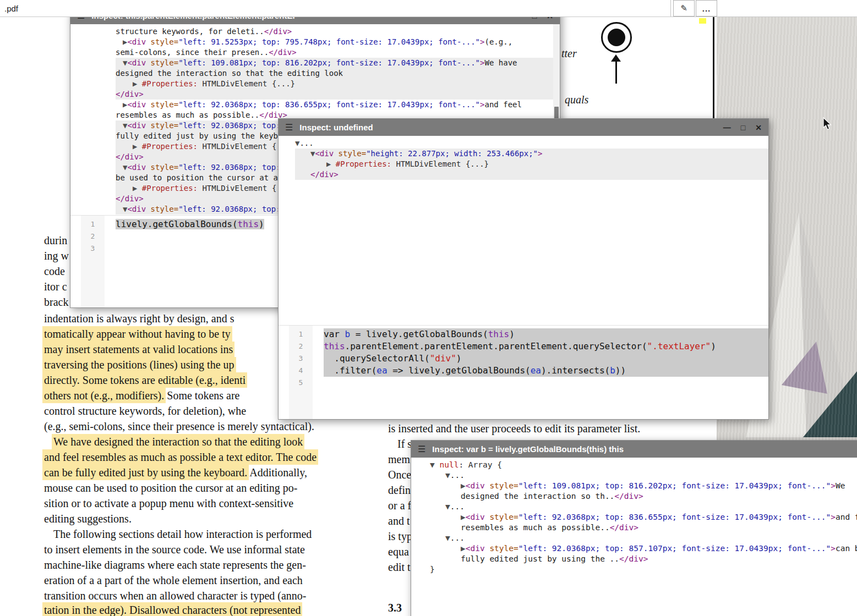  What do you see at coordinates (546, 346) in the screenshot?
I see `code-line: this.parentElement.parentElement.parentE…` at bounding box center [546, 346].